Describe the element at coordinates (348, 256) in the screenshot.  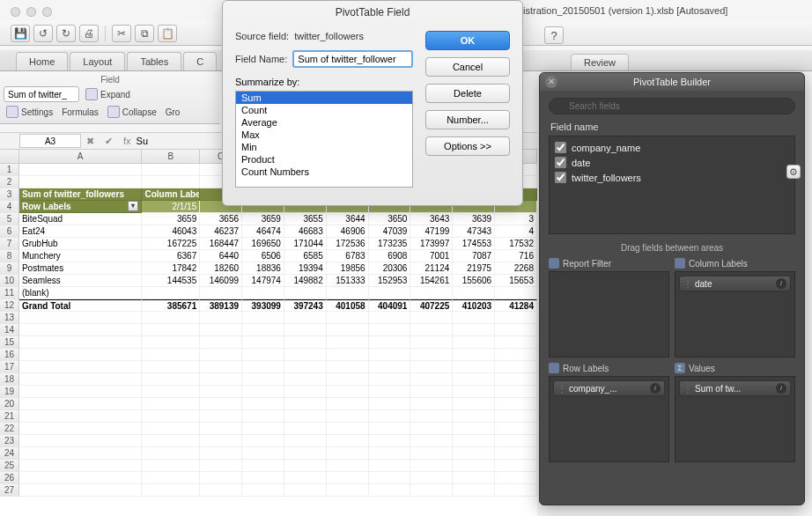
I see `cell: 6783` at that location.